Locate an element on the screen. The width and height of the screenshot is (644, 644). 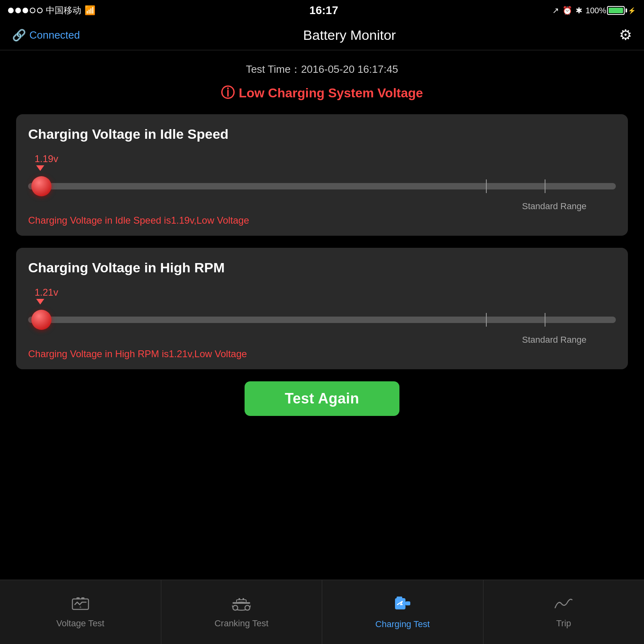
idle-tick-left is located at coordinates (486, 186).